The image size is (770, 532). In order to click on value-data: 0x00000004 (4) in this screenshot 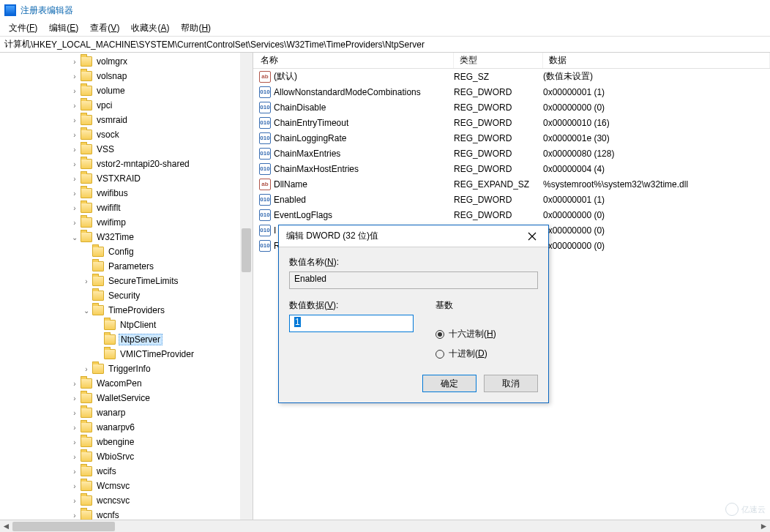, I will do `click(657, 169)`.